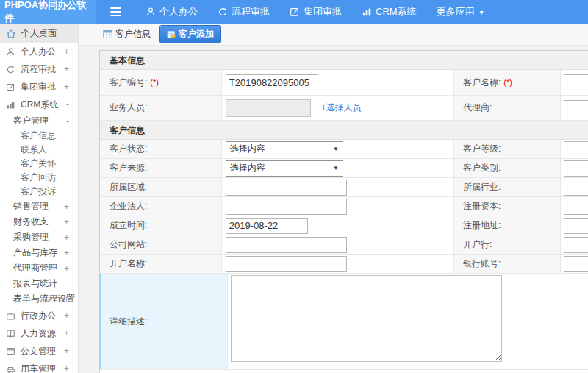 The image size is (588, 373). I want to click on registered-address-input, so click(576, 226).